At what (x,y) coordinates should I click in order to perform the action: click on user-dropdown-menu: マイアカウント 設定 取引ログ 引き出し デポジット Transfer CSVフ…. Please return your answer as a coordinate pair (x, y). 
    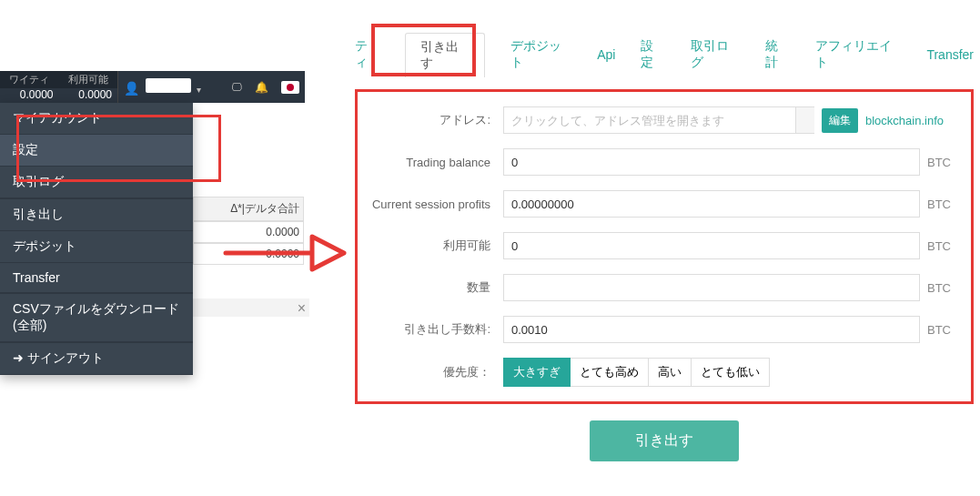
    Looking at the image, I should click on (96, 238).